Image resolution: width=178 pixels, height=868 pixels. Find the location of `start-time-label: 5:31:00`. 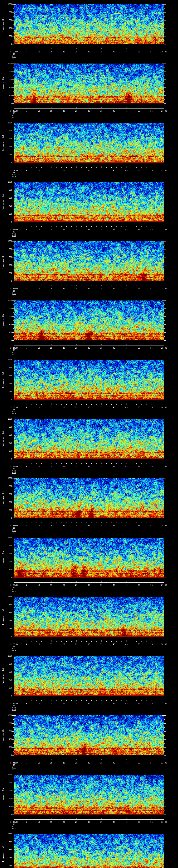

start-time-label: 5:31:00 is located at coordinates (14, 763).